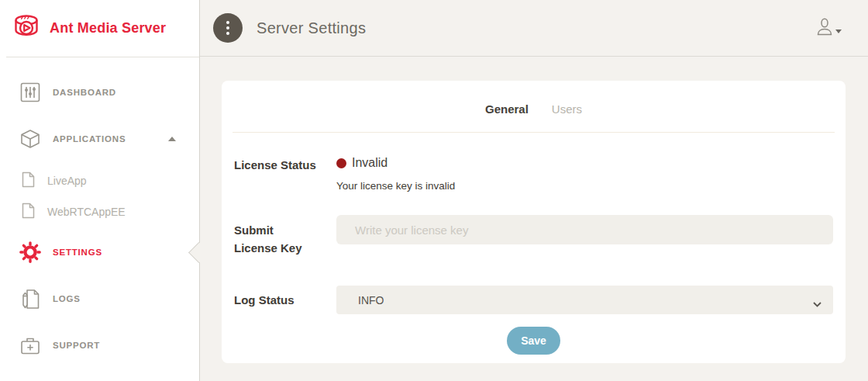 The image size is (868, 381). What do you see at coordinates (285, 300) in the screenshot?
I see `log-status-label: Log Status` at bounding box center [285, 300].